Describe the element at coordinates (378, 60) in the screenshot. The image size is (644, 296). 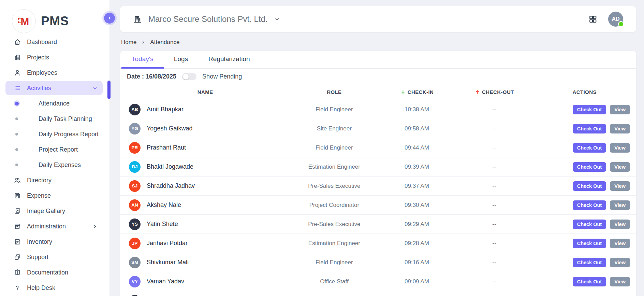
I see `attendance-tabs: Today's Logs Regularization` at that location.